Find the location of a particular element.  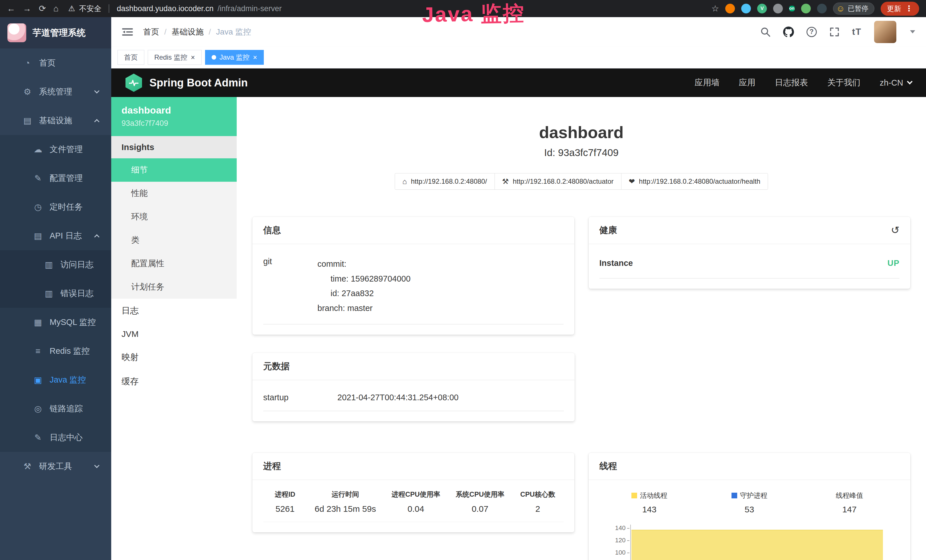

info-key: git is located at coordinates (290, 286).